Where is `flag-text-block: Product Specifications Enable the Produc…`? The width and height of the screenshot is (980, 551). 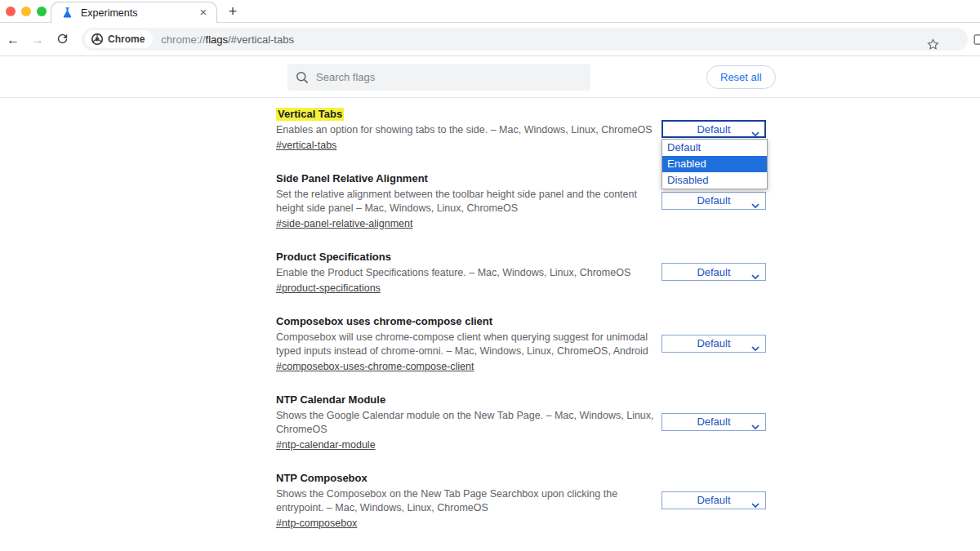 flag-text-block: Product Specifications Enable the Produc… is located at coordinates (468, 272).